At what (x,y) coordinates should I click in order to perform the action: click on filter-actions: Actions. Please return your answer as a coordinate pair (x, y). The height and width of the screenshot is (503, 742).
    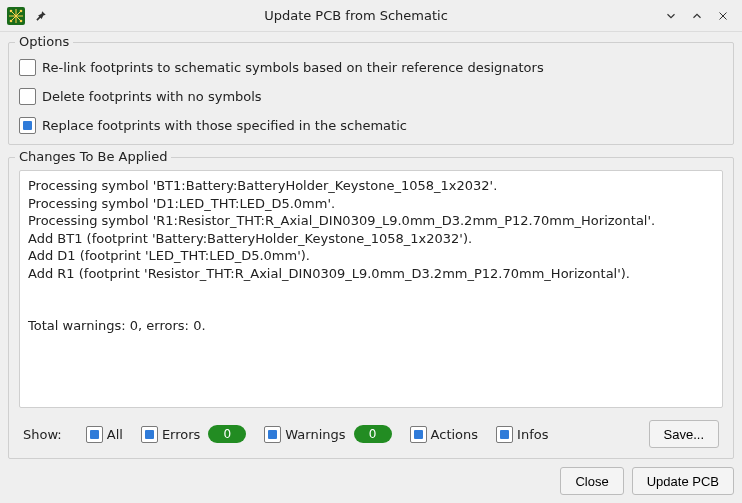
    Looking at the image, I should click on (444, 434).